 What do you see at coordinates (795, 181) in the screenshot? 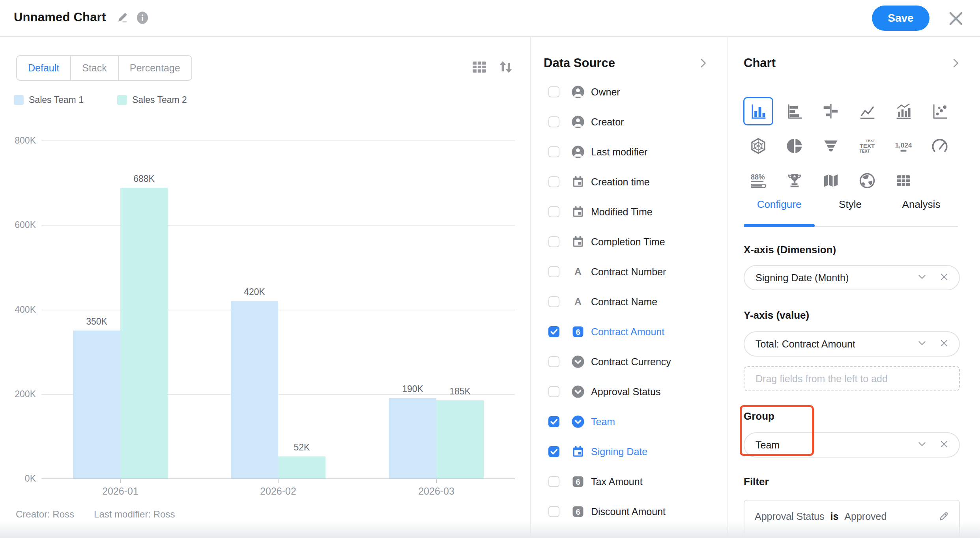
I see `chart-type-ranking-chart` at bounding box center [795, 181].